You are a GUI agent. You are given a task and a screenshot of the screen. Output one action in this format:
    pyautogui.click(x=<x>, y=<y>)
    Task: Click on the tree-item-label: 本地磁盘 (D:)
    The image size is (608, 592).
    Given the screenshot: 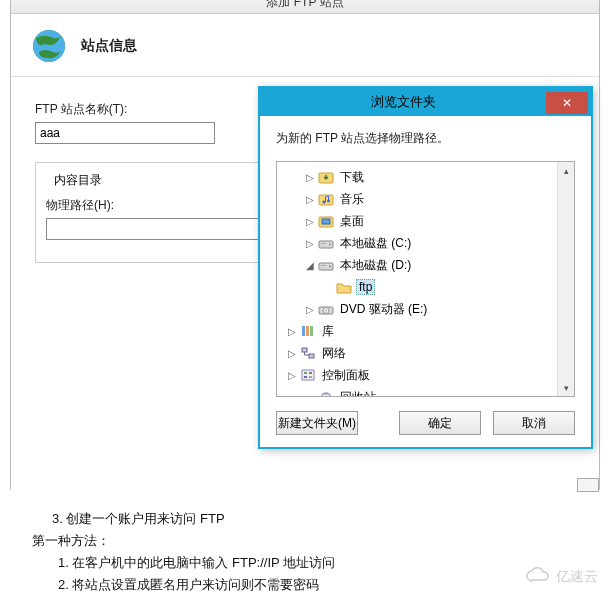 What is the action you would take?
    pyautogui.click(x=376, y=266)
    